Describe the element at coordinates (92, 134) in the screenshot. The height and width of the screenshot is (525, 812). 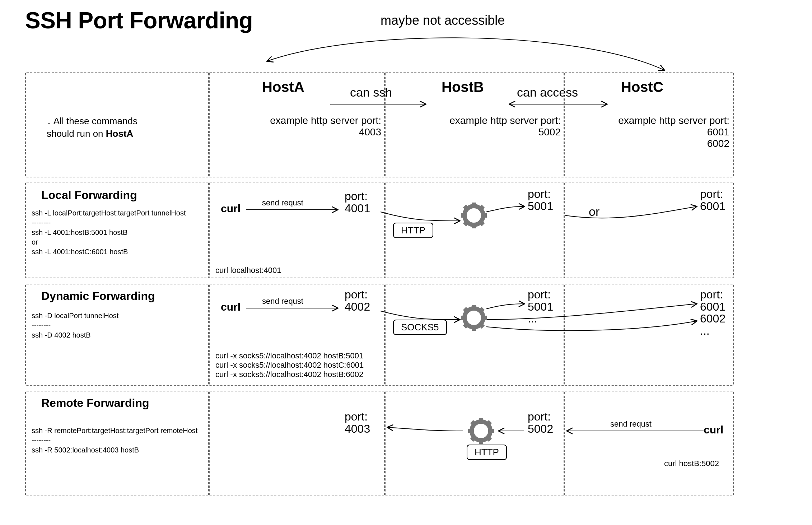
I see `left-note-line2: should run on HostA` at that location.